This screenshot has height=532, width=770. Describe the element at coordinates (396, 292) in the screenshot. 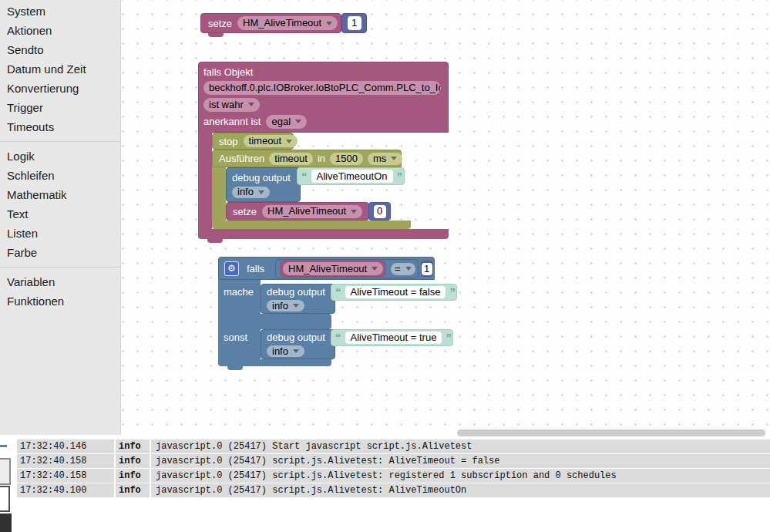

I see `string-field: AliveTimeout = false` at that location.